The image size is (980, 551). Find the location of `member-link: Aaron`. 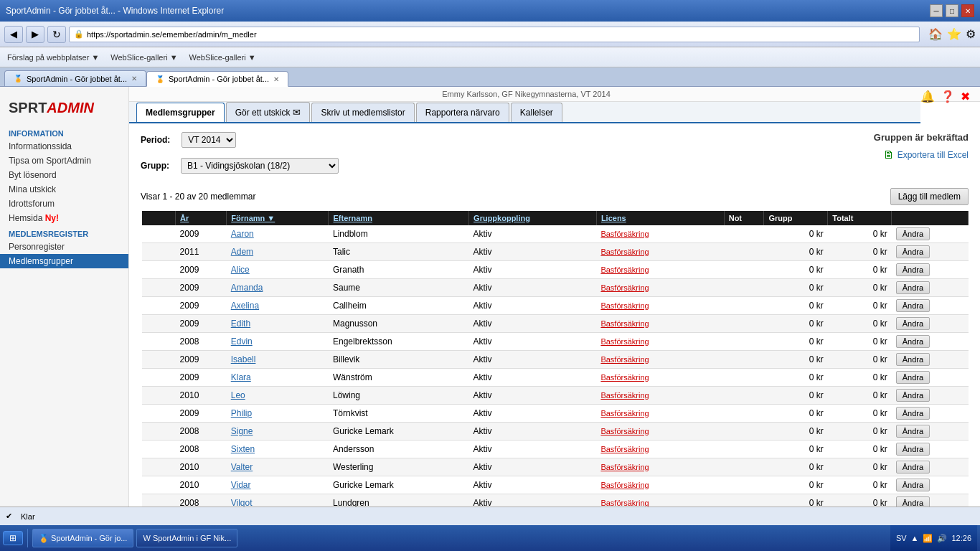

member-link: Aaron is located at coordinates (242, 234).